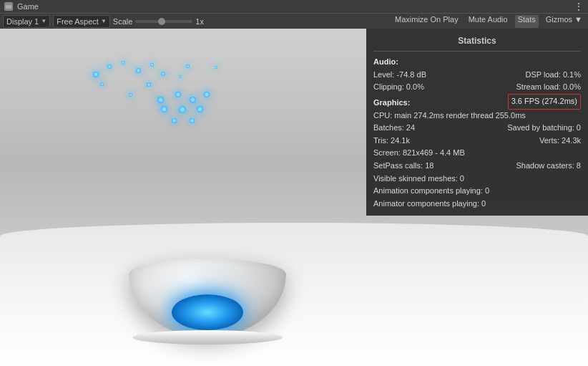  I want to click on fps-value: 3.6 FPS (274.2ms), so click(544, 102).